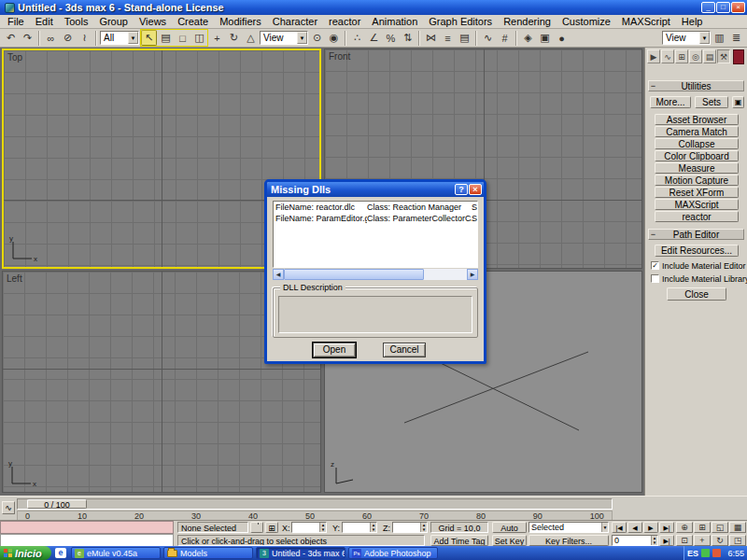  I want to click on add-time-tag-button: Add Time Tag, so click(459, 540).